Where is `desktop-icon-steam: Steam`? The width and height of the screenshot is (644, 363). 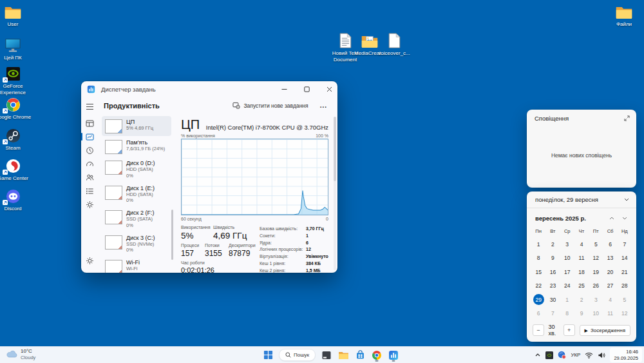
desktop-icon-steam: Steam is located at coordinates (17, 139).